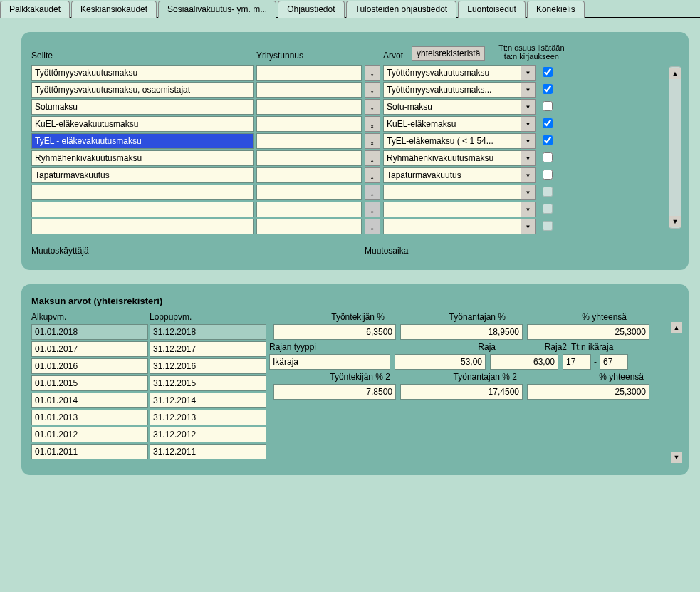 Image resolution: width=700 pixels, height=592 pixels. Describe the element at coordinates (150, 349) in the screenshot. I see `date-row: 01.01.201731.12.2017` at that location.